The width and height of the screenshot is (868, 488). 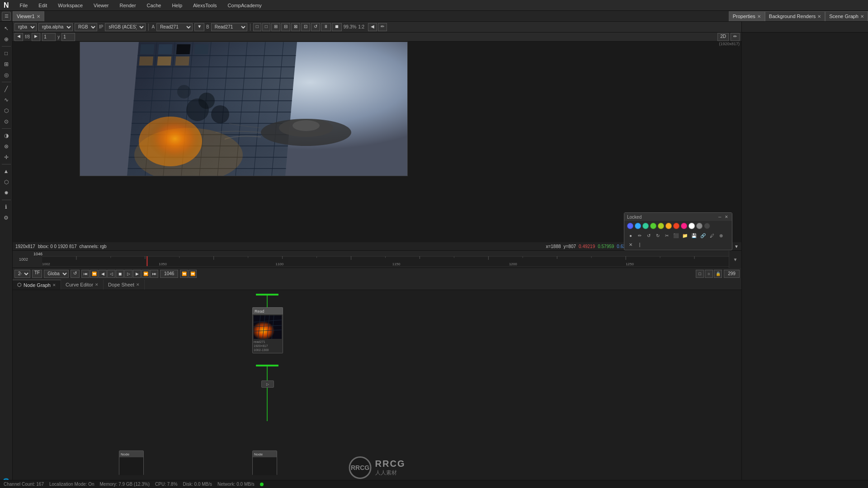 I want to click on pb-extra-1: ⏪, so click(x=184, y=274).